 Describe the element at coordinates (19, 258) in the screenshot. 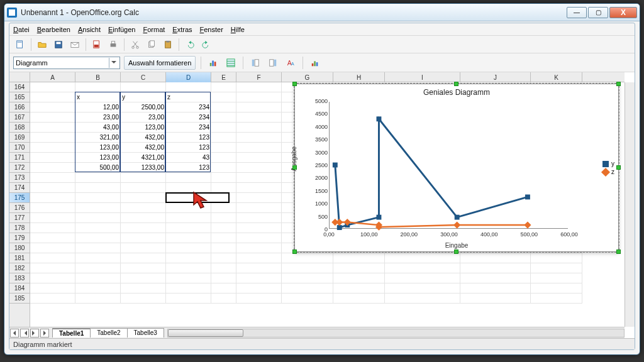

I see `row-header-181: 181` at that location.